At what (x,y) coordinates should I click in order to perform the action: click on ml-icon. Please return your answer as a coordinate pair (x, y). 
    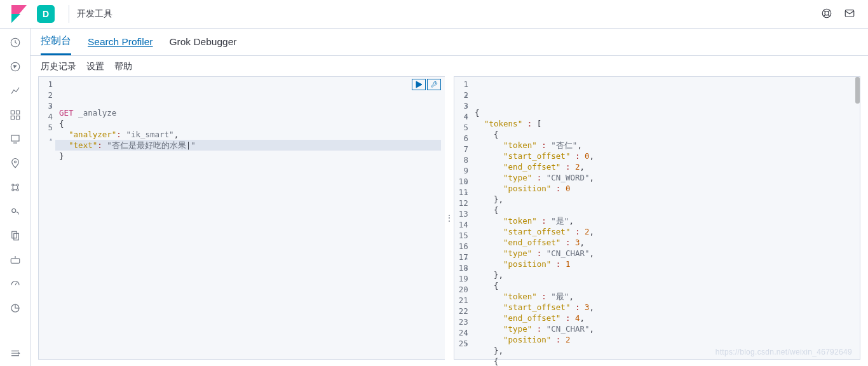
    Looking at the image, I should click on (15, 187).